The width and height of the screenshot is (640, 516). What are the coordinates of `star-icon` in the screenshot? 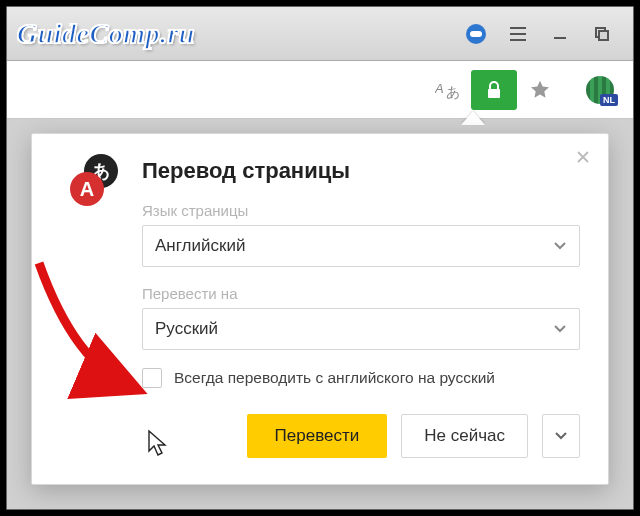 It's located at (540, 90).